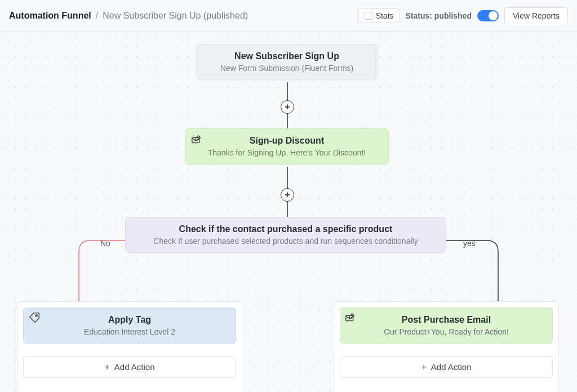  What do you see at coordinates (446, 347) in the screenshot?
I see `branch-card-yes: Post Purchase Email Our Product+You, Rea…` at bounding box center [446, 347].